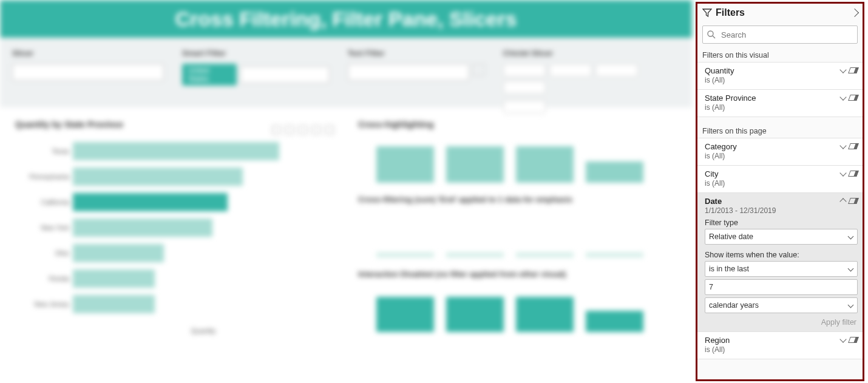 This screenshot has height=383, width=868. I want to click on filter-name: Date, so click(773, 202).